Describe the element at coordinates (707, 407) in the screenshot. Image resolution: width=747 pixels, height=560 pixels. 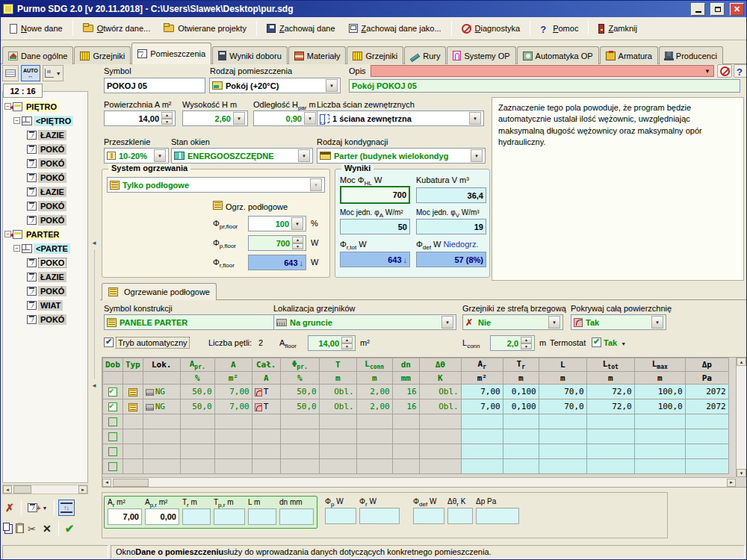
I see `grid-cell: 2072` at that location.